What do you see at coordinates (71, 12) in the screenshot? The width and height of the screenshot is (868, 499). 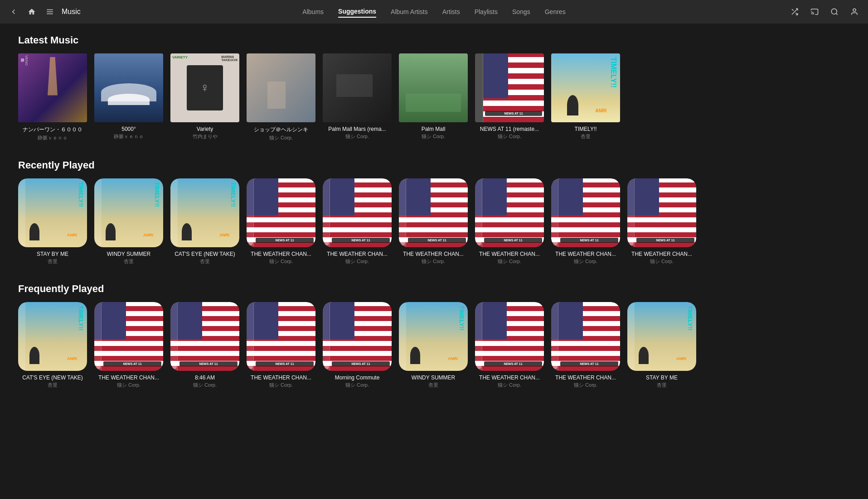 I see `app-title: Music` at bounding box center [71, 12].